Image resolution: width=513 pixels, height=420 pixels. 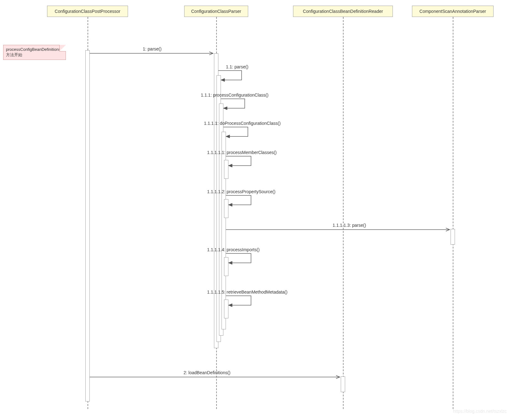 What do you see at coordinates (216, 11) in the screenshot?
I see `participant-p2: ConfigurationClassParser` at bounding box center [216, 11].